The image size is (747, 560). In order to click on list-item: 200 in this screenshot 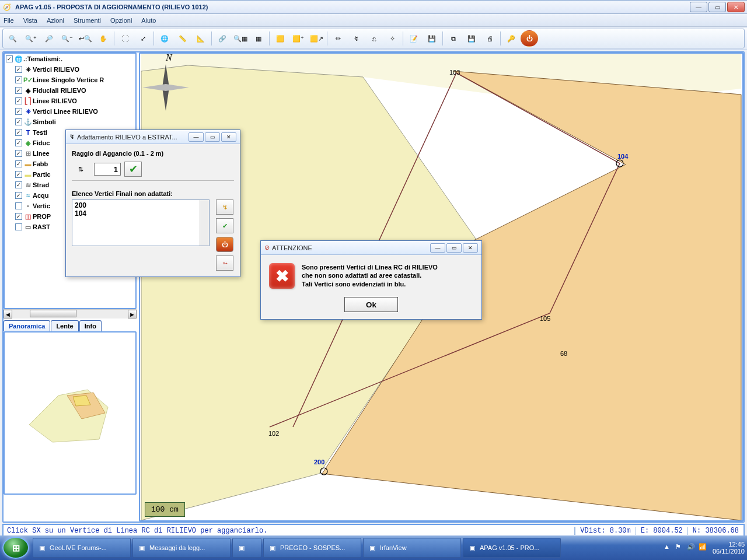, I will do `click(141, 205)`.